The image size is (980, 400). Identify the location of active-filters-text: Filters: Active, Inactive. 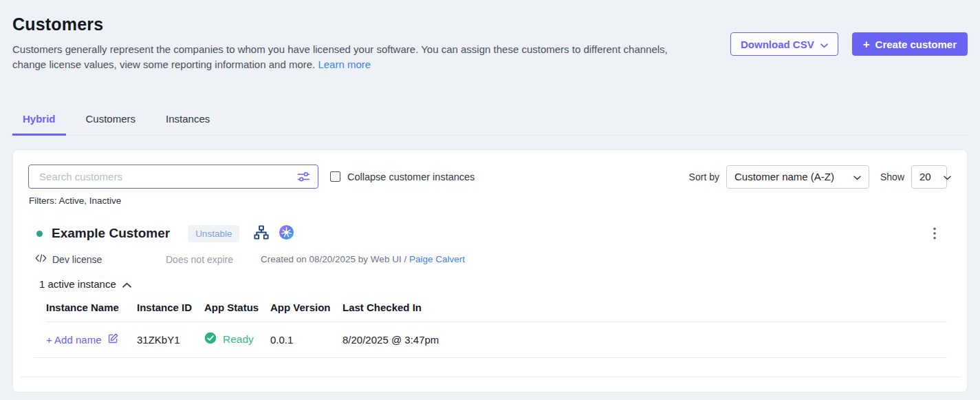
(488, 201).